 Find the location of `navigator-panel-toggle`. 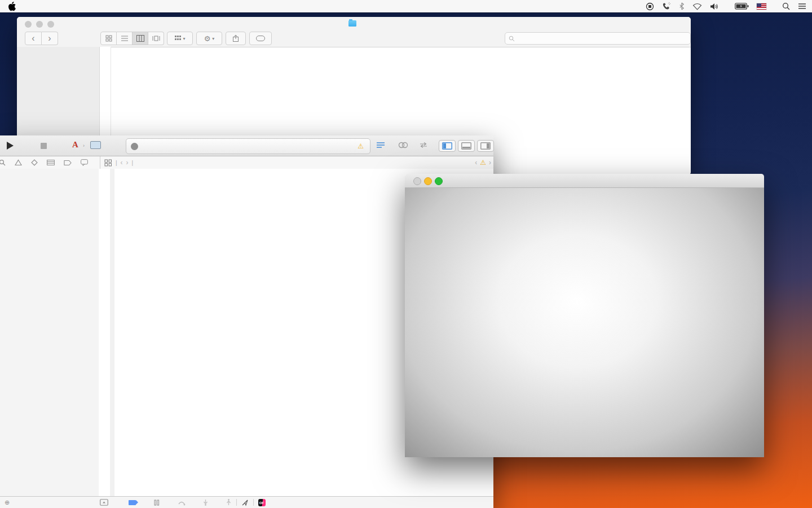

navigator-panel-toggle is located at coordinates (447, 146).